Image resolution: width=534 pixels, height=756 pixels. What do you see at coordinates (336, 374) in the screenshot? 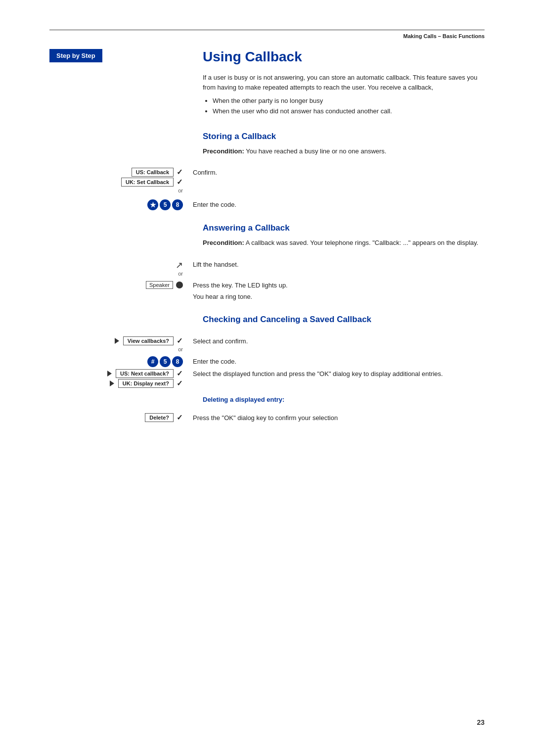
I see `checking-step-3-text: Select the displayed function and press …` at bounding box center [336, 374].